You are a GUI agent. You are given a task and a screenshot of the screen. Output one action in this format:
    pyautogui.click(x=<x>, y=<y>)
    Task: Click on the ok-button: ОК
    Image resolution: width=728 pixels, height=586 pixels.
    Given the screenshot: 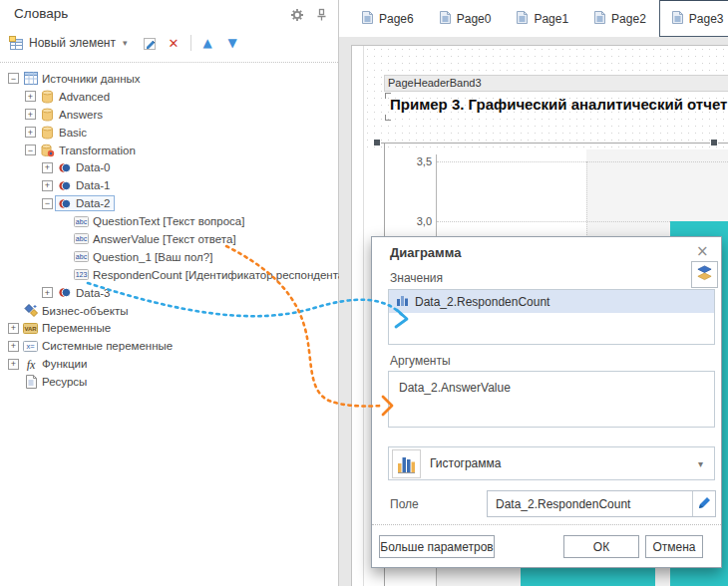 What is the action you would take?
    pyautogui.click(x=601, y=546)
    